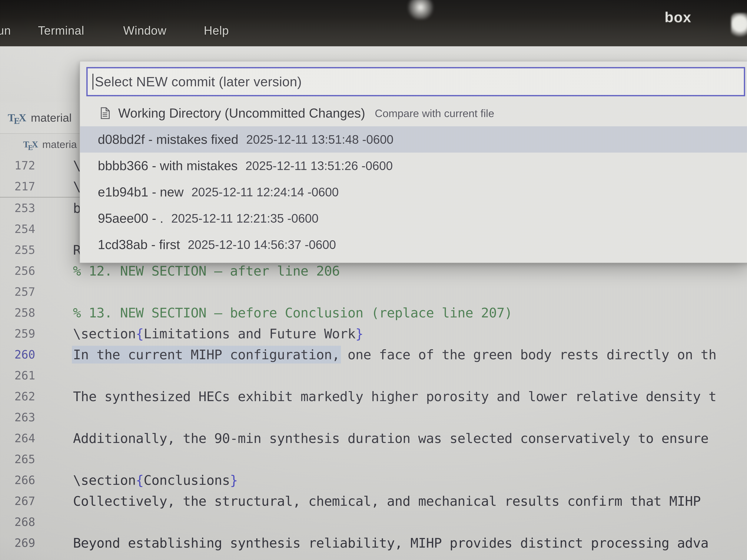  I want to click on quick-pick-item-label: 1cd38ab - first, so click(139, 245).